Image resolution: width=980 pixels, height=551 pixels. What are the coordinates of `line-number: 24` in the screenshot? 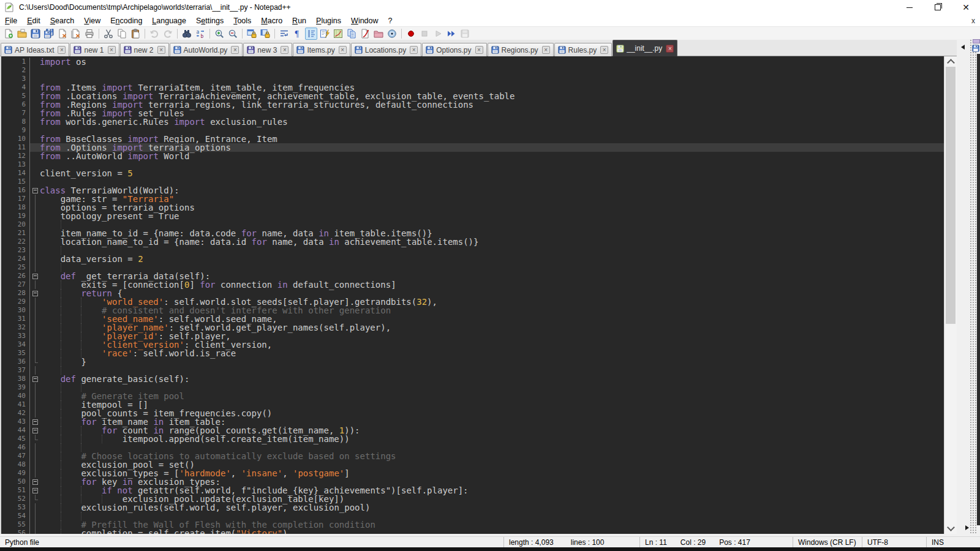 It's located at (15, 259).